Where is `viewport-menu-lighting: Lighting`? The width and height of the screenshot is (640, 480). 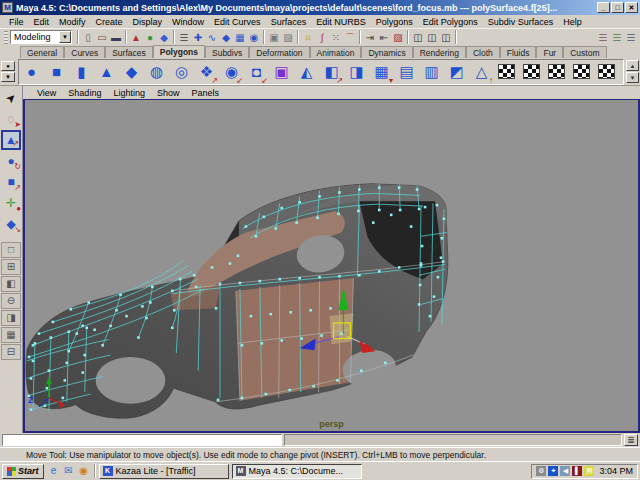 viewport-menu-lighting: Lighting is located at coordinates (129, 93).